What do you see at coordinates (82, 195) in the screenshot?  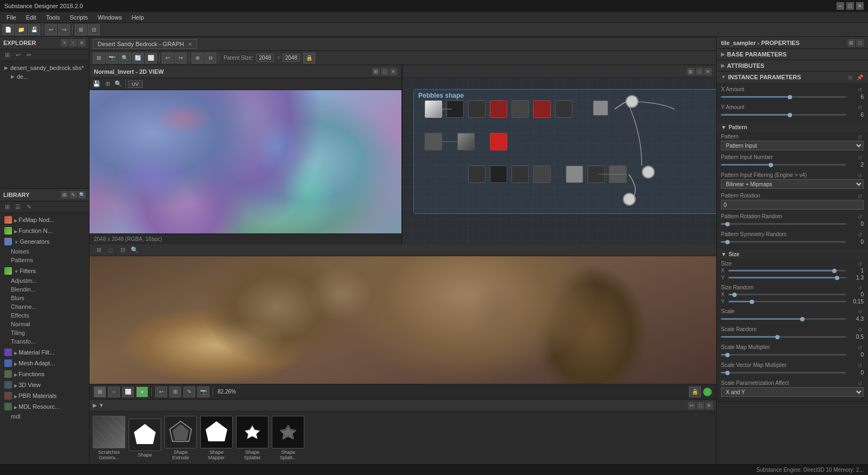 I see `library-btn-3: 🔍` at bounding box center [82, 195].